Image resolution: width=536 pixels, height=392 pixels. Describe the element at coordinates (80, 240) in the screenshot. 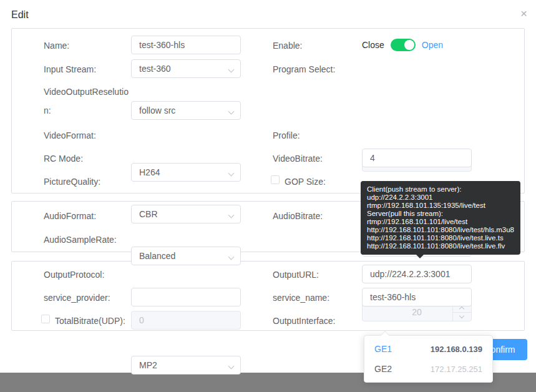

I see `audio-sample-rate-label: AudioSampleRate:` at that location.